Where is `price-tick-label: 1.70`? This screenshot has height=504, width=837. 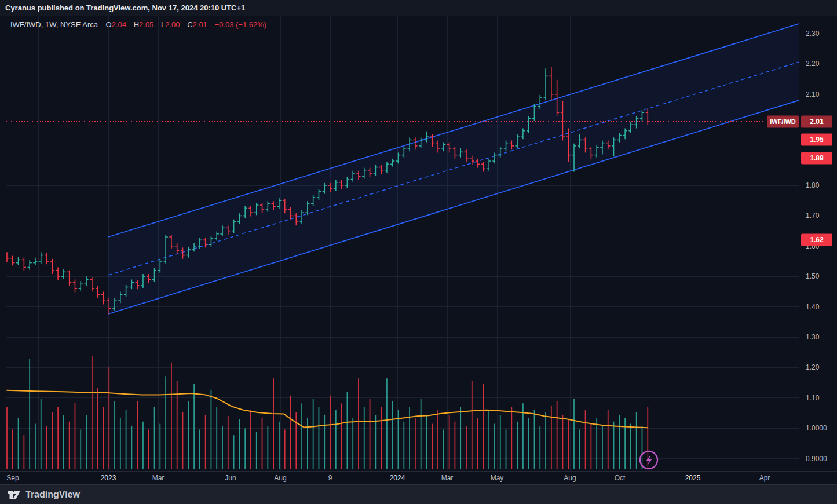 price-tick-label: 1.70 is located at coordinates (812, 216).